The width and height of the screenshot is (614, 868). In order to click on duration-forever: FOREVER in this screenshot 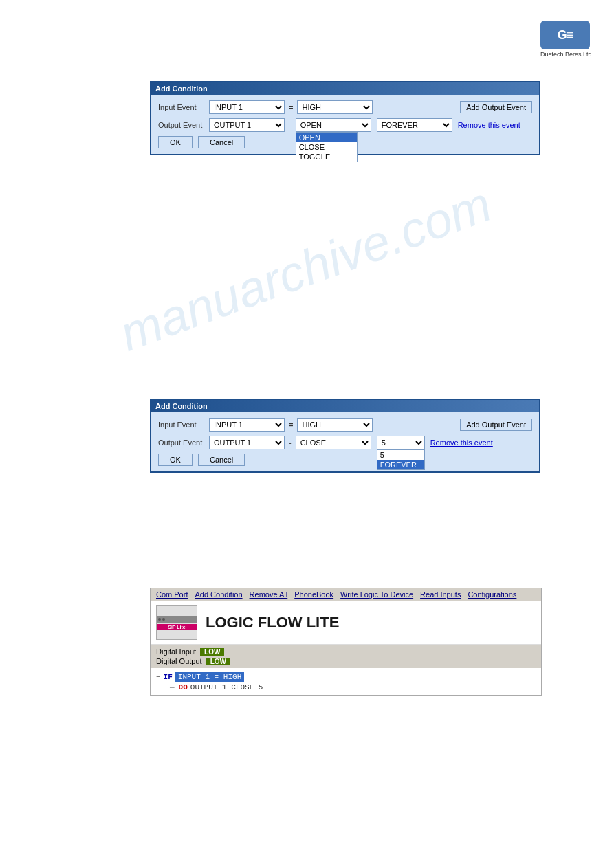, I will do `click(401, 465)`.